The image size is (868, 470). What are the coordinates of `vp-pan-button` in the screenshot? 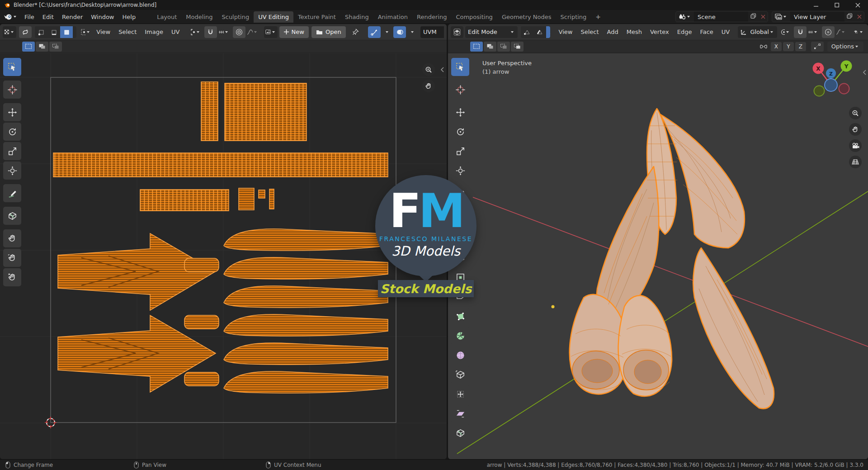 It's located at (855, 129).